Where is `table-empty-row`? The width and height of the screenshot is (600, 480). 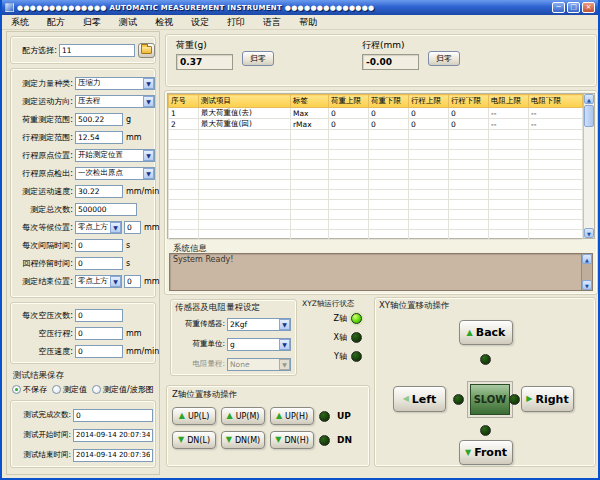
table-empty-row is located at coordinates (376, 235).